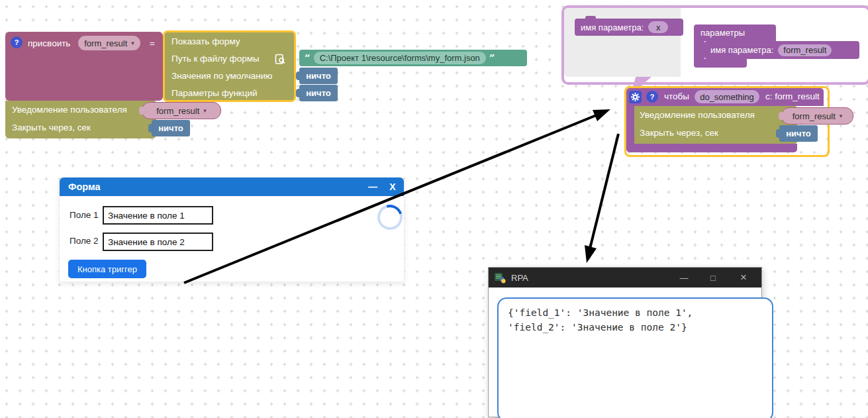  Describe the element at coordinates (158, 242) in the screenshot. I see `field2-input` at that location.